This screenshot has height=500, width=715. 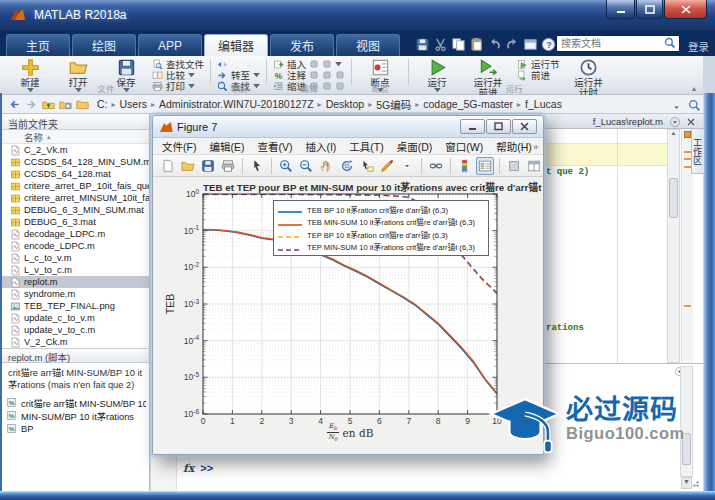 What do you see at coordinates (381, 228) in the screenshot?
I see `chart-legend: TEB BP 10 it茅ration crit猫re d'arr锚t (6,3…` at bounding box center [381, 228].